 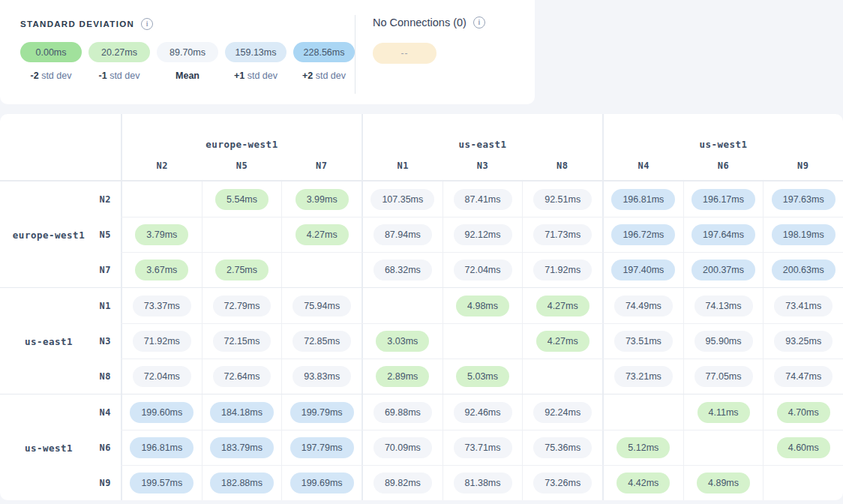 I want to click on latency-pill: 75.36ms, so click(x=562, y=448).